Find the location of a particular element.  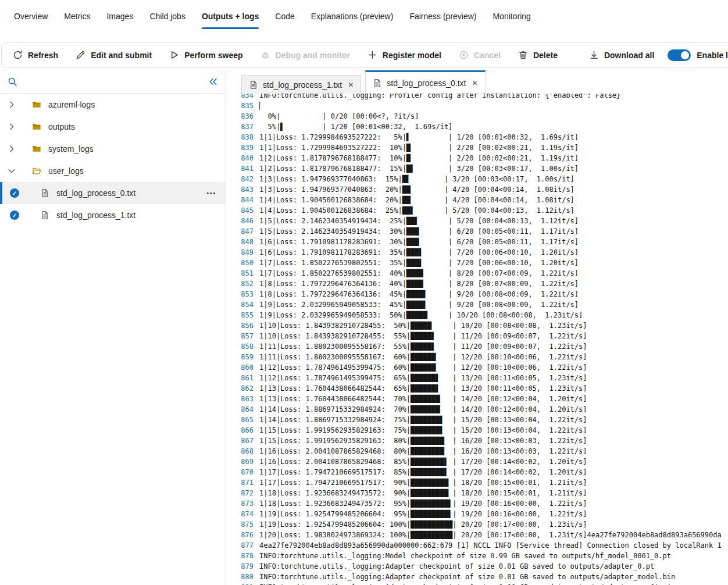

nav-tab: Code is located at coordinates (285, 16).